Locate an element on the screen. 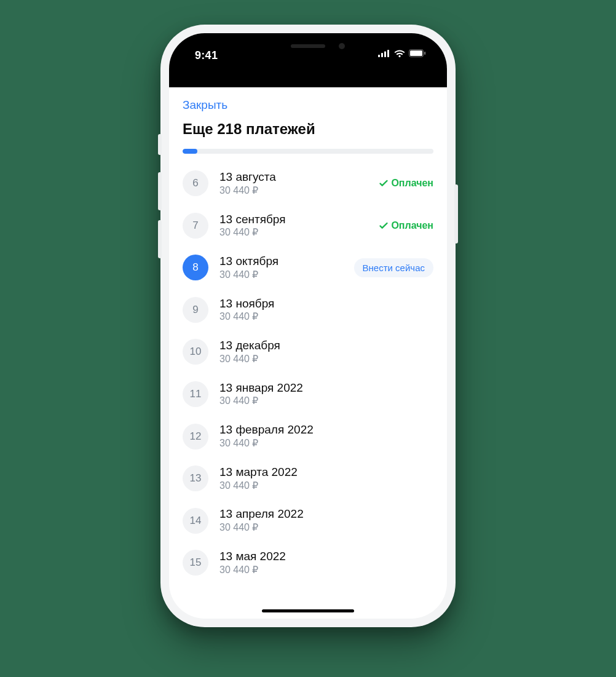 Image resolution: width=616 pixels, height=677 pixels. payment-info: 13 апреля 202230 440 ₽ is located at coordinates (326, 520).